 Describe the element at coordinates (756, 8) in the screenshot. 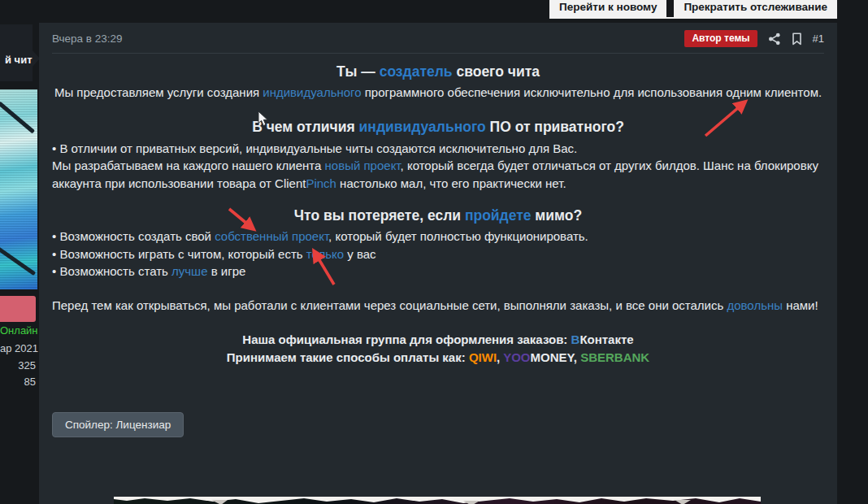

I see `stop-watching-button: Прекратить отслеживание` at that location.